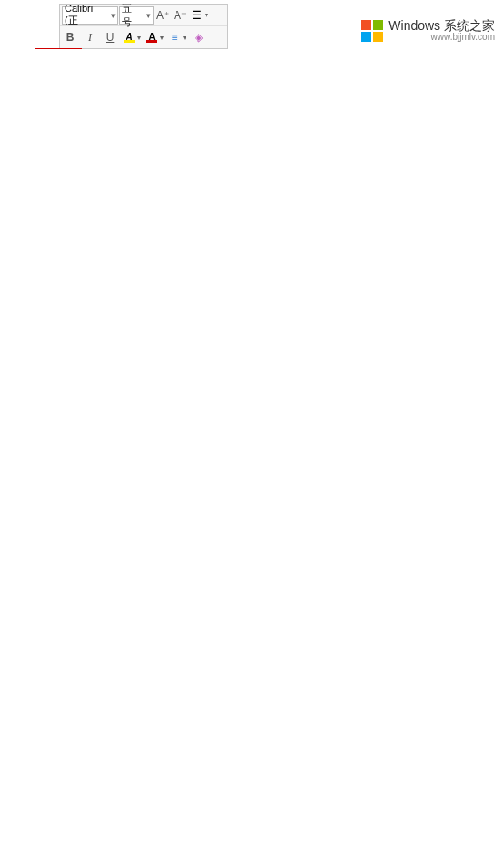 Image resolution: width=504 pixels, height=850 pixels. Describe the element at coordinates (70, 37) in the screenshot. I see `bold-button: B` at that location.